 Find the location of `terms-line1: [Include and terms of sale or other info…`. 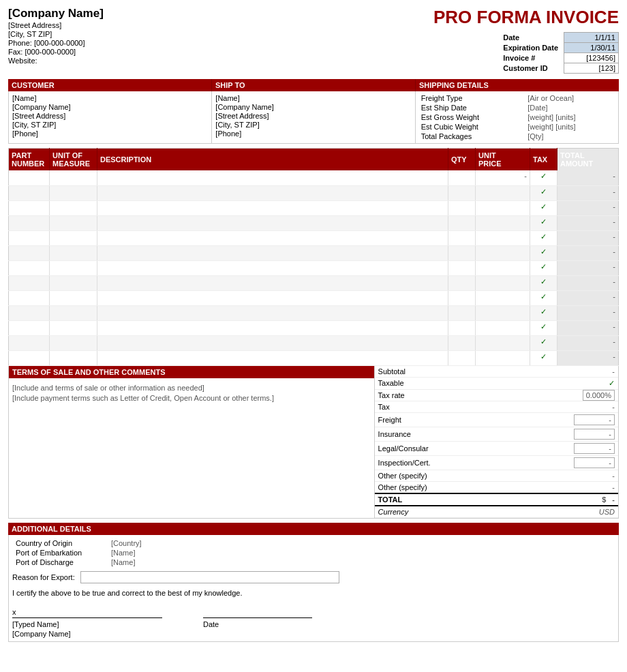

terms-line1: [Include and terms of sale or other info… is located at coordinates (192, 388).